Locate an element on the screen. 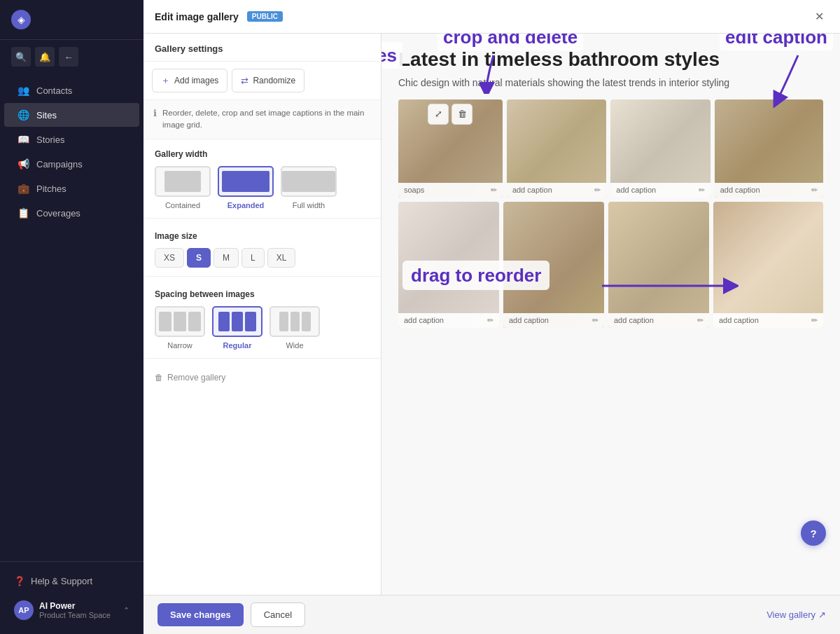  image-size-label: Image size is located at coordinates (262, 236).